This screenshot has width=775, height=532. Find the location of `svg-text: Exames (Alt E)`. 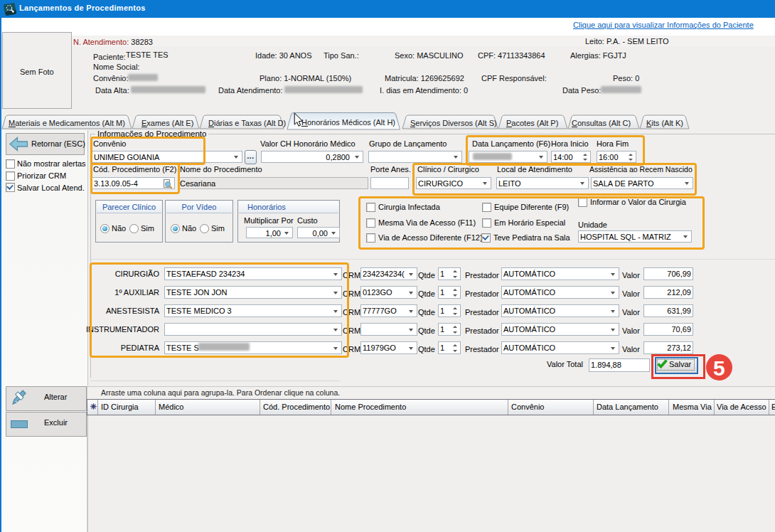

svg-text: Exames (Alt E) is located at coordinates (168, 123).